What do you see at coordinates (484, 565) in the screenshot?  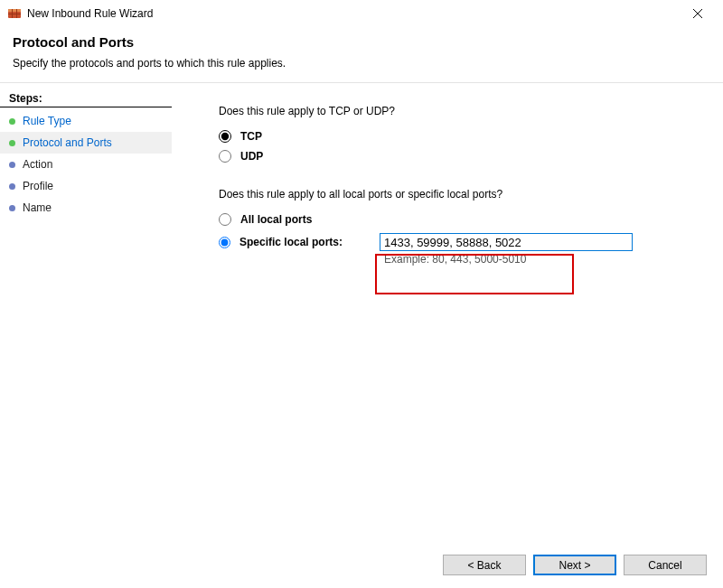 I see `back-button: < Back` at bounding box center [484, 565].